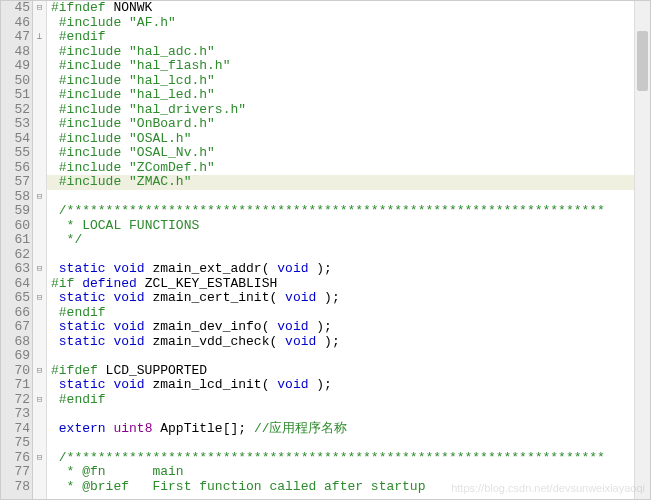 Image resolution: width=651 pixels, height=500 pixels. I want to click on token-str: "ZMAC.h", so click(160, 182).